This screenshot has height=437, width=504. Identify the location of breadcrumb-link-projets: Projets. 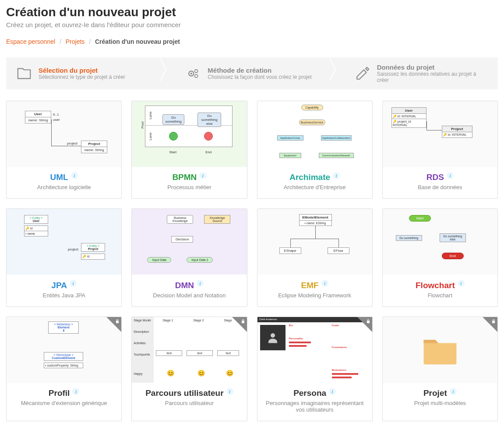
(75, 42).